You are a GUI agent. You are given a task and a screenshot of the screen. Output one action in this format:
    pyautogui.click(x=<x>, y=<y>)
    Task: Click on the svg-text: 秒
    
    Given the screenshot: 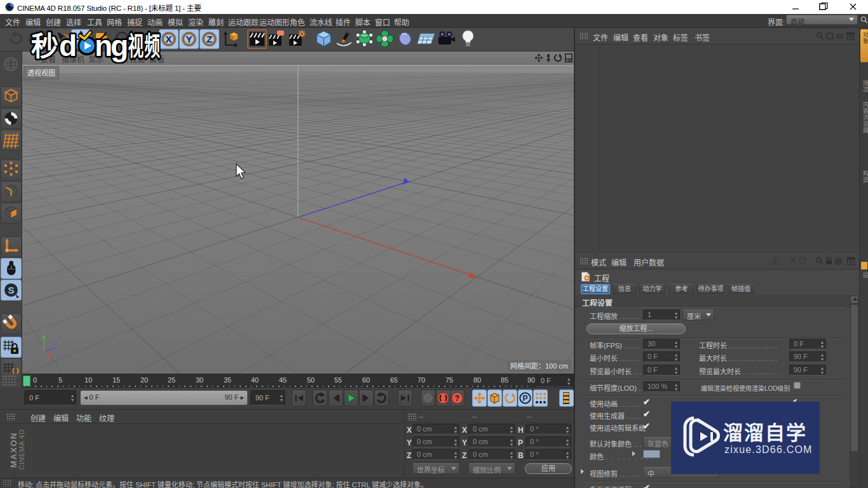 What is the action you would take?
    pyautogui.click(x=44, y=46)
    